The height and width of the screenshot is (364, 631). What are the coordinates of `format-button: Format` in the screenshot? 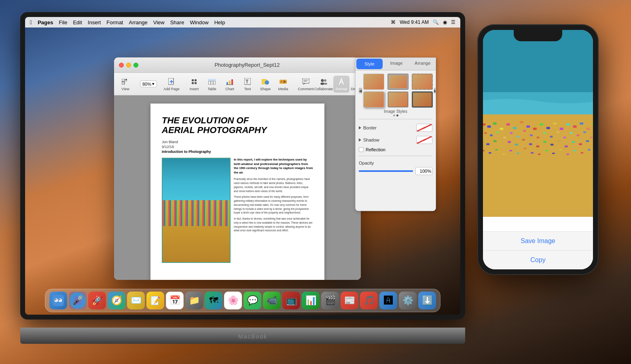 It's located at (341, 84).